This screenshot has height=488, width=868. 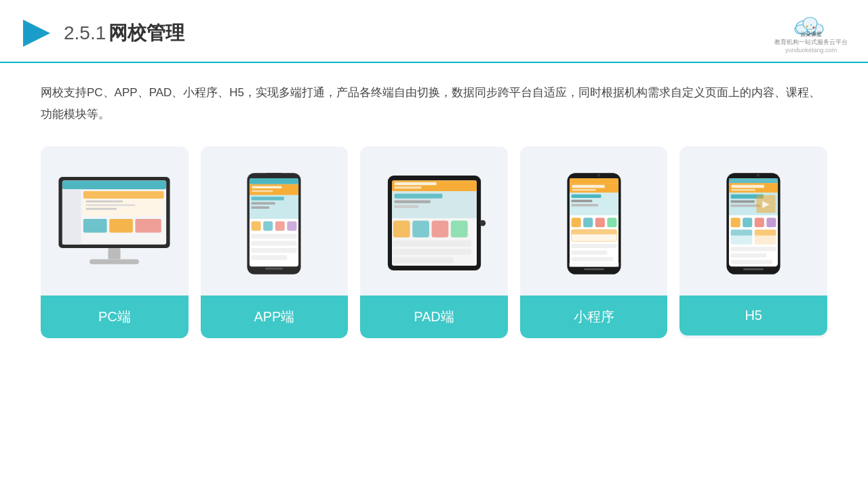 What do you see at coordinates (37, 33) in the screenshot?
I see `play-icon` at bounding box center [37, 33].